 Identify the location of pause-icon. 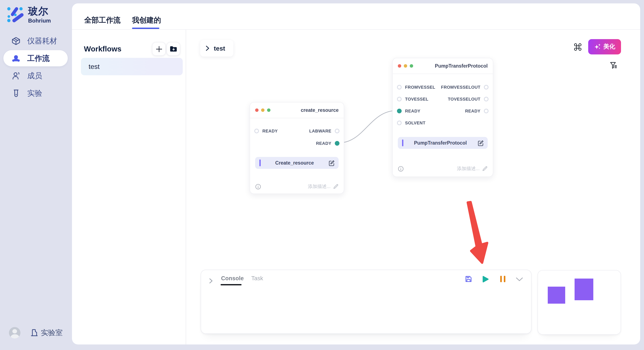
(503, 279).